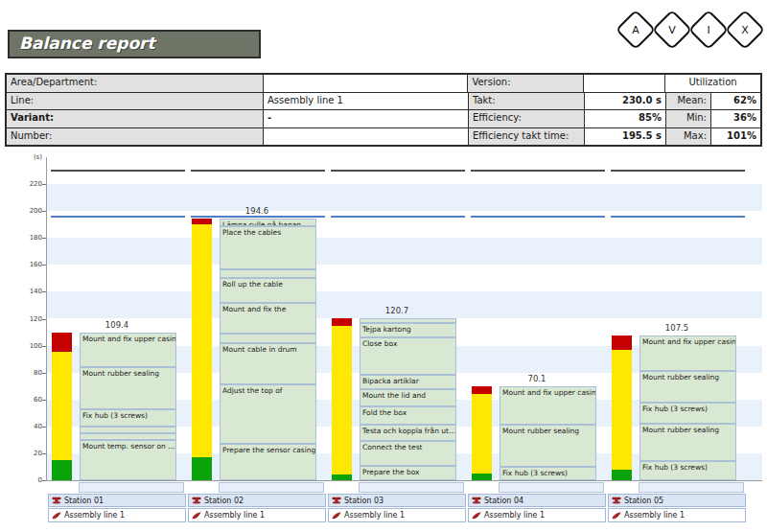 This screenshot has height=532, width=767. What do you see at coordinates (693, 29) in the screenshot?
I see `avix-logo: AVIX` at bounding box center [693, 29].